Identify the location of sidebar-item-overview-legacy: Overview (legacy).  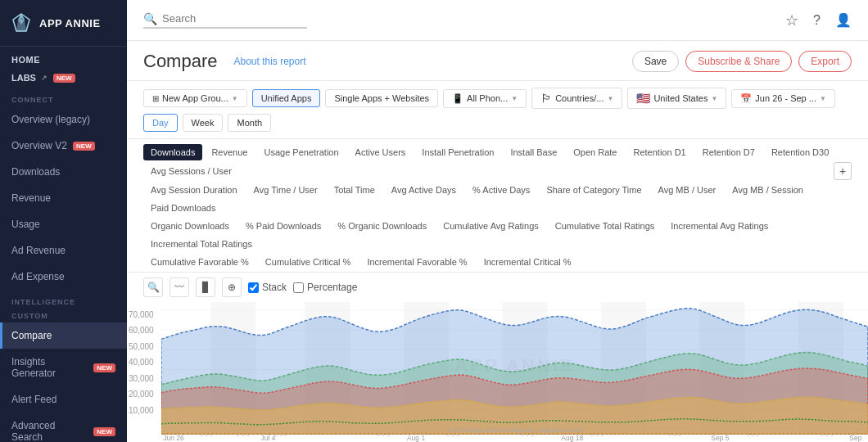
(64, 120).